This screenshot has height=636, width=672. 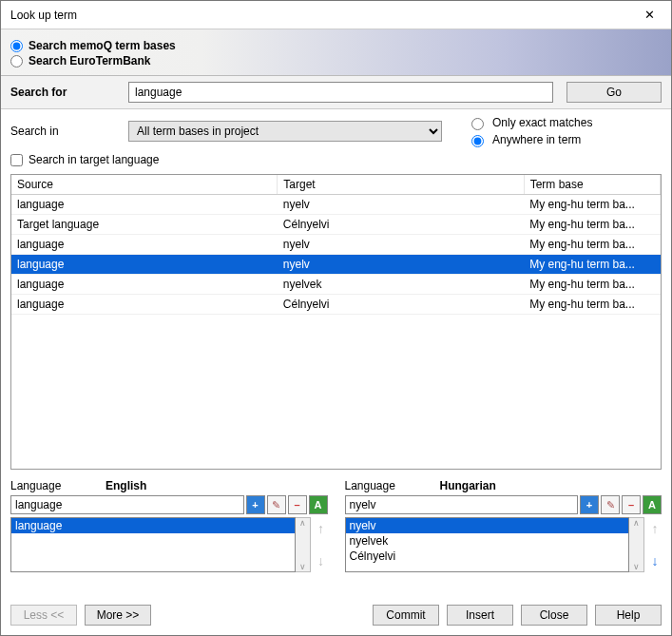 What do you see at coordinates (480, 615) in the screenshot?
I see `insert-button: Insert` at bounding box center [480, 615].